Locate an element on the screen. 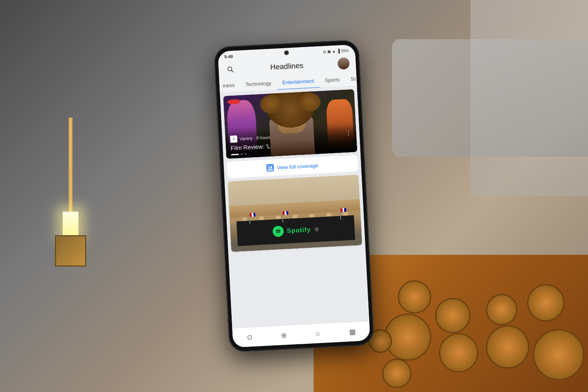 The height and width of the screenshot is (392, 588). coverage-text: View full coverage is located at coordinates (298, 166).